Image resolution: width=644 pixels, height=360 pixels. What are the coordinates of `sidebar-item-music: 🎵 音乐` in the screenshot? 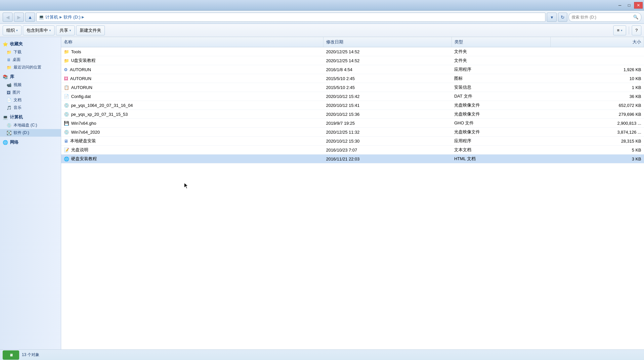 It's located at (30, 108).